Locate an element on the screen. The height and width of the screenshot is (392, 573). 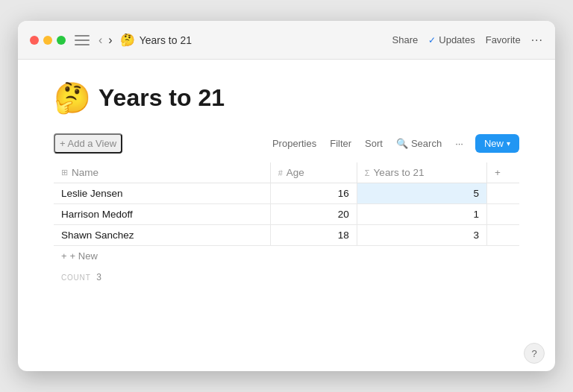
title-area: 🤔 Years to 21 is located at coordinates (257, 40).